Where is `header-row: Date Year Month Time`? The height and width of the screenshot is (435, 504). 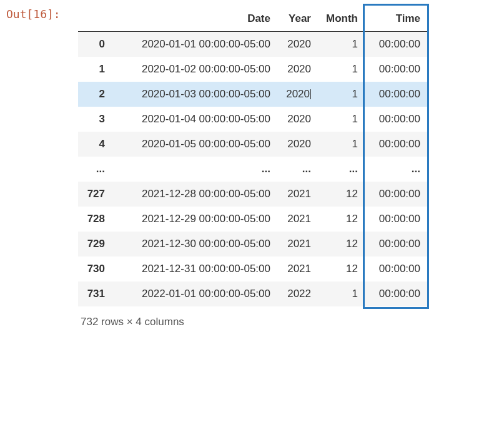 header-row: Date Year Month Time is located at coordinates (253, 19).